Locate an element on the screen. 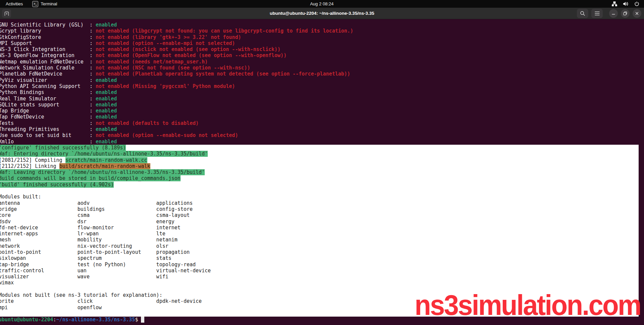  terminal-text-segment: not enabled (OpenFlow not enabled (see o… is located at coordinates (191, 55).